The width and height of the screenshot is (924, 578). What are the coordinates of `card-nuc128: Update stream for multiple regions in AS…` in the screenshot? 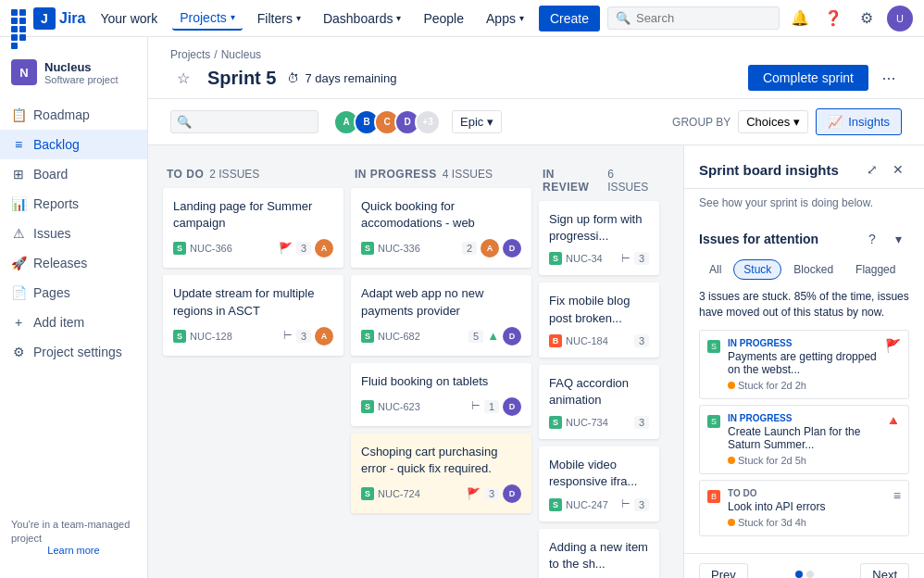 It's located at (254, 315).